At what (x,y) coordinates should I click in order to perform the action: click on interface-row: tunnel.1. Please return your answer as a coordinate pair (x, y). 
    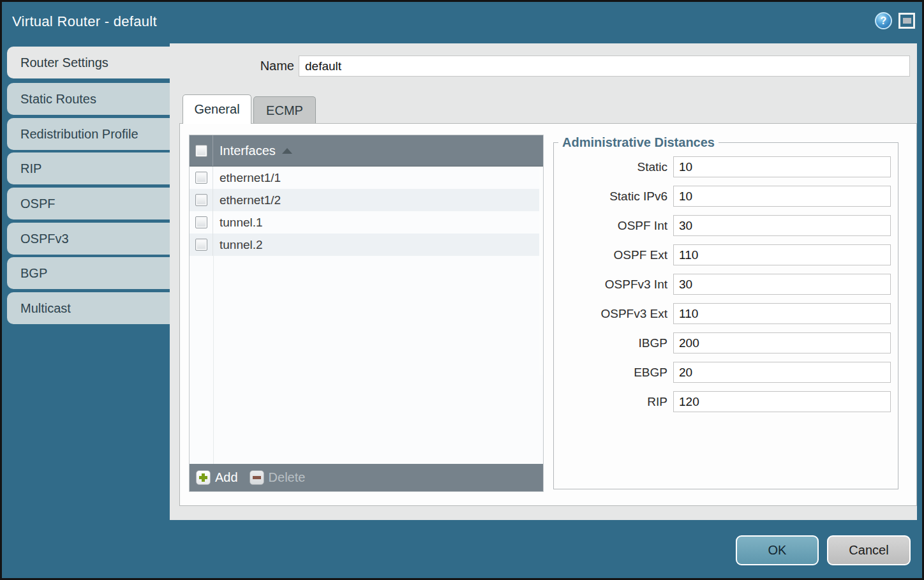
    Looking at the image, I should click on (366, 222).